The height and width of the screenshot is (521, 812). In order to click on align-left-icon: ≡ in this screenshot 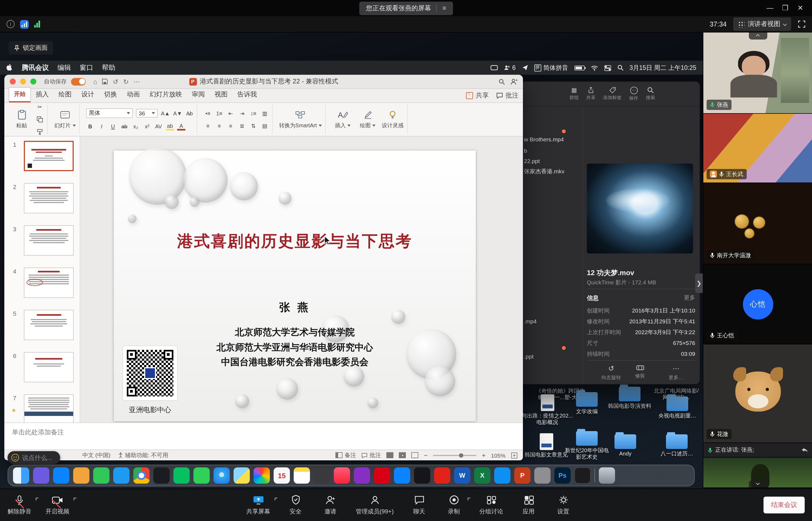, I will do `click(208, 126)`.